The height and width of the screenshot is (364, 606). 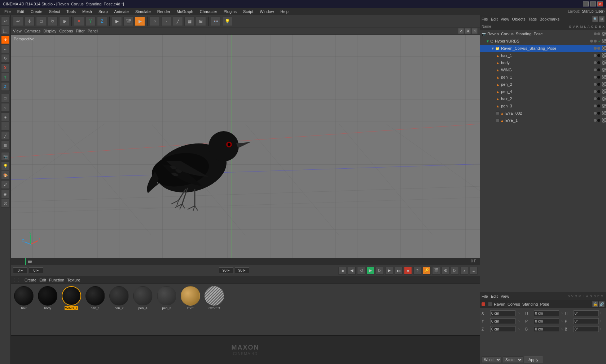 I want to click on vp-menu-filter: Filter, so click(x=80, y=31).